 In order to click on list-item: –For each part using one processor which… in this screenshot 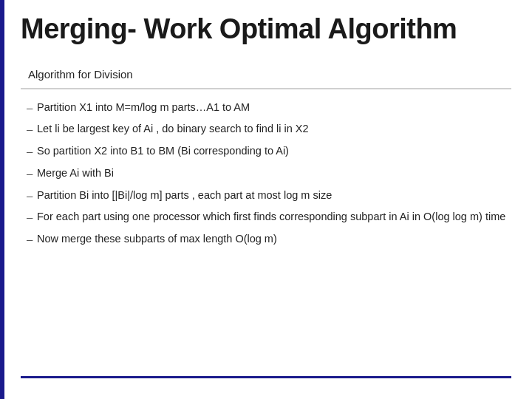, I will do `click(266, 217)`.